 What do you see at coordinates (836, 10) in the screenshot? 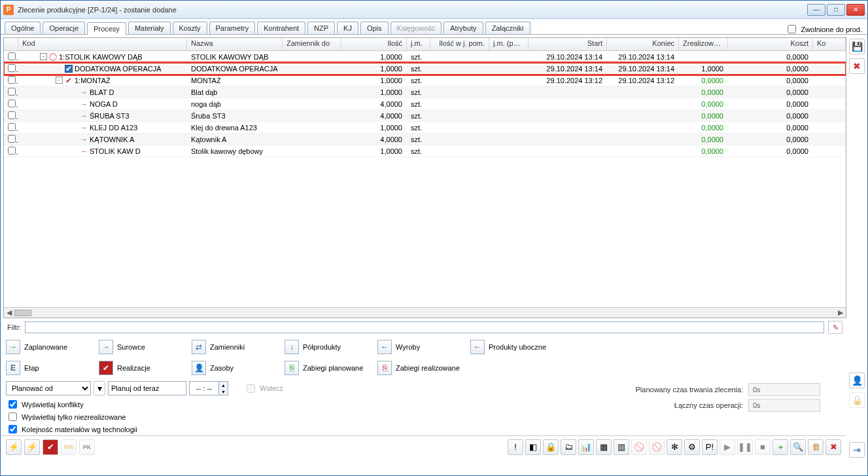
I see `maximize-button: □` at bounding box center [836, 10].